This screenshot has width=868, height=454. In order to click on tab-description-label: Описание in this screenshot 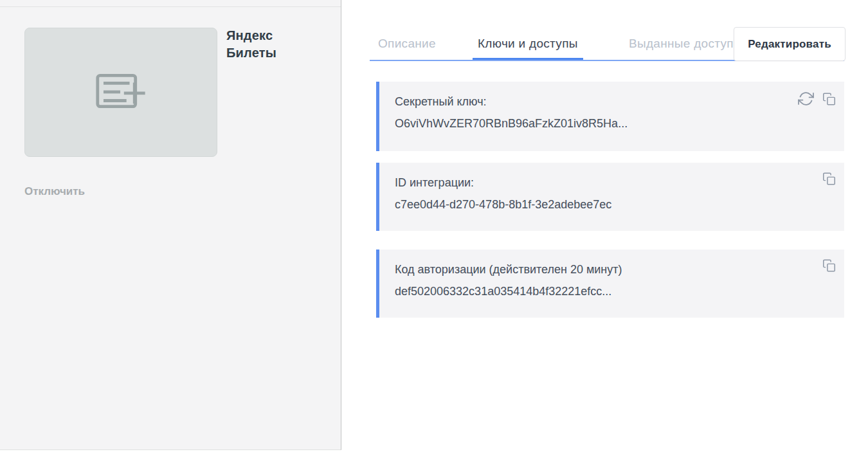, I will do `click(407, 44)`.